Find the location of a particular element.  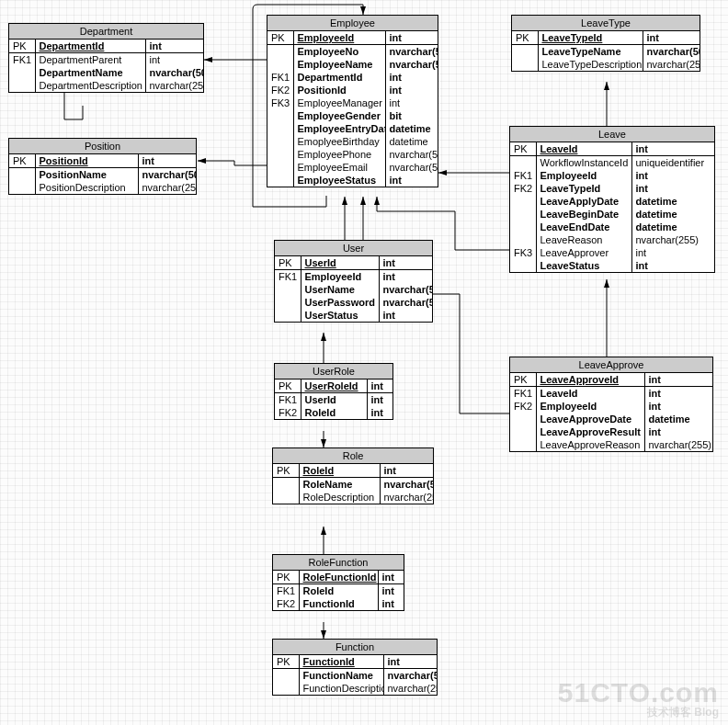

field-name: EmployeeGender is located at coordinates (339, 116).